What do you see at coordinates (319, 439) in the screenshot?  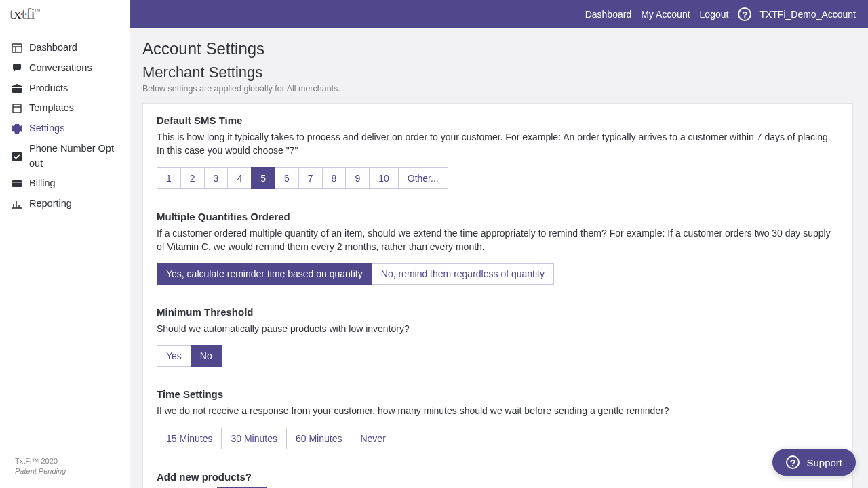 I see `option-button: 60 Minutes` at bounding box center [319, 439].